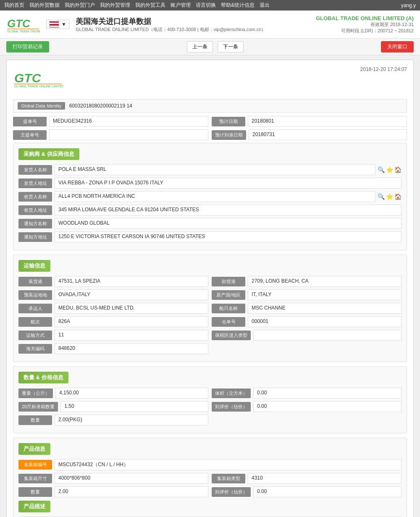 This screenshot has width=420, height=517. Describe the element at coordinates (111, 135) in the screenshot. I see `master-bill-field: 主提单号` at that location.